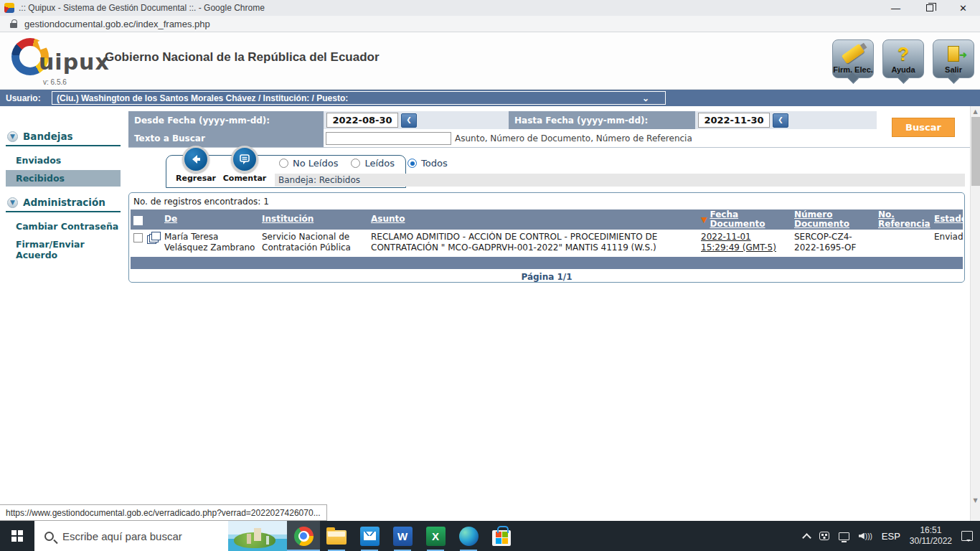  Describe the element at coordinates (930, 8) in the screenshot. I see `restore-icon` at that location.